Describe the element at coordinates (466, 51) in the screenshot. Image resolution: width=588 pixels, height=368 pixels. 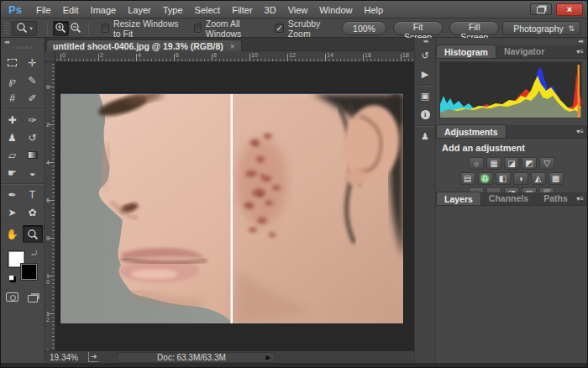
I see `tab-histogram: Histogram` at that location.